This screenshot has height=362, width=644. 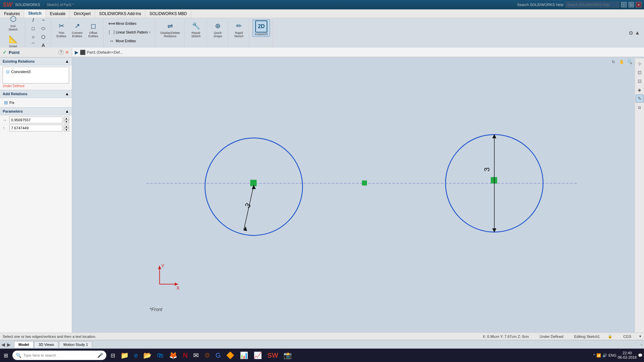 I want to click on x-param-down-button: ▼, so click(x=66, y=122).